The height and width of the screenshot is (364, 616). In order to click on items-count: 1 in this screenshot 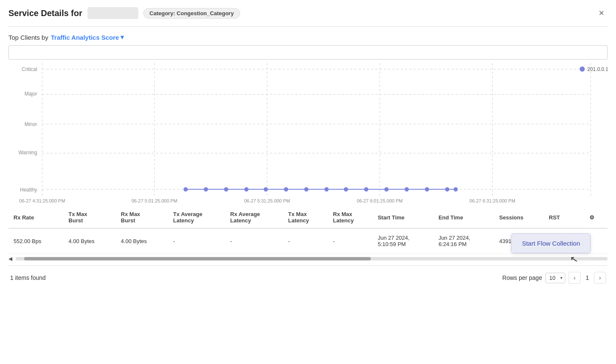, I will do `click(12, 278)`.